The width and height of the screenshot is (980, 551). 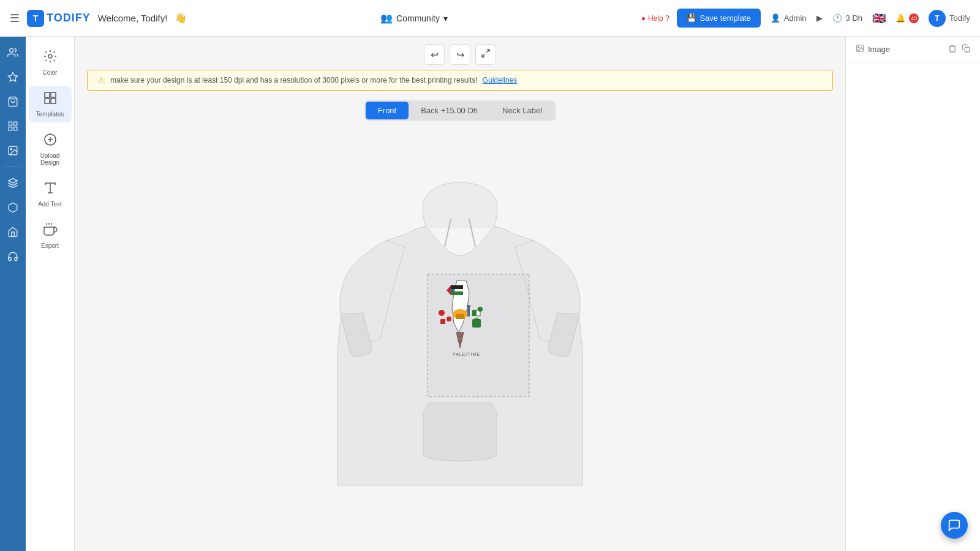 I want to click on user-avatar: T, so click(x=937, y=18).